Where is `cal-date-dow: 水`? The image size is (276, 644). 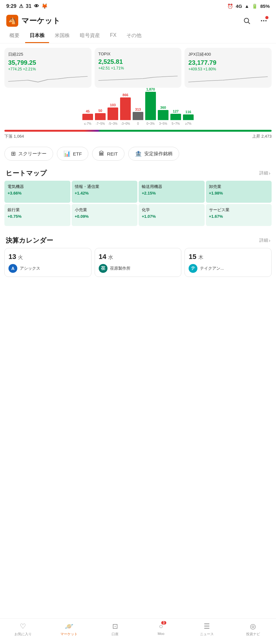 cal-date-dow: 水 is located at coordinates (111, 258).